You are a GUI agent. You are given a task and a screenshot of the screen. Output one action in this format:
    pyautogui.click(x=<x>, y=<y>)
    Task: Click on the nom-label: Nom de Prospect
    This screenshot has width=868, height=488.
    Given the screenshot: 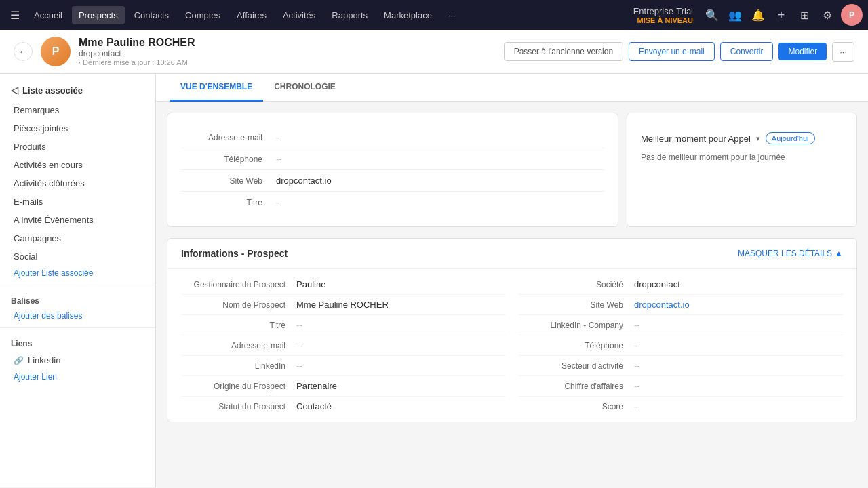 What is the action you would take?
    pyautogui.click(x=239, y=305)
    